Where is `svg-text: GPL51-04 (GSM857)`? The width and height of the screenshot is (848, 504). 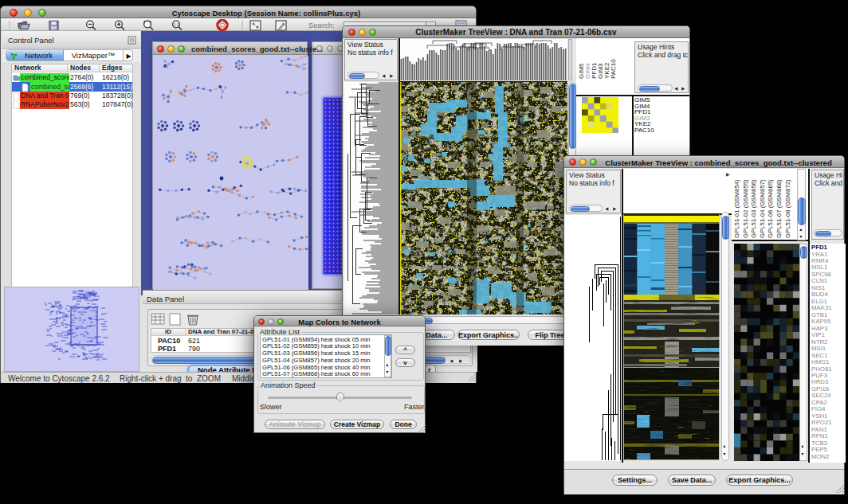
svg-text: GPL51-04 (GSM857) is located at coordinates (762, 209).